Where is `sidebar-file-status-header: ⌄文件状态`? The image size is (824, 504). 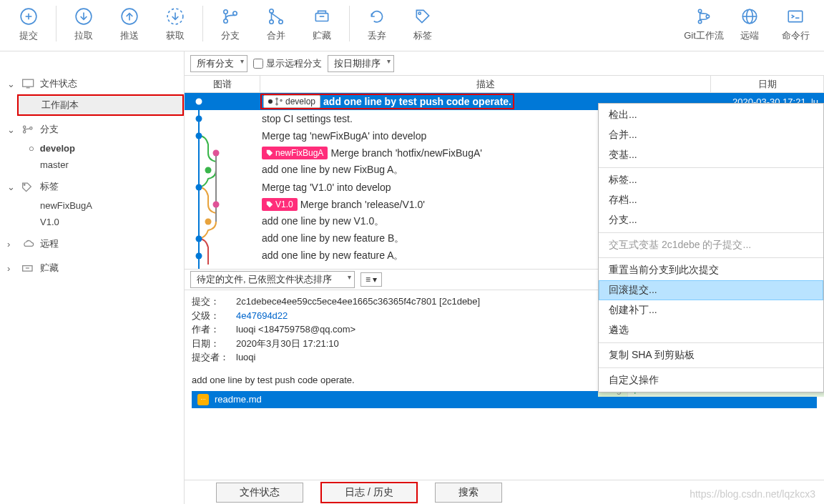 sidebar-file-status-header: ⌄文件状态 is located at coordinates (92, 84).